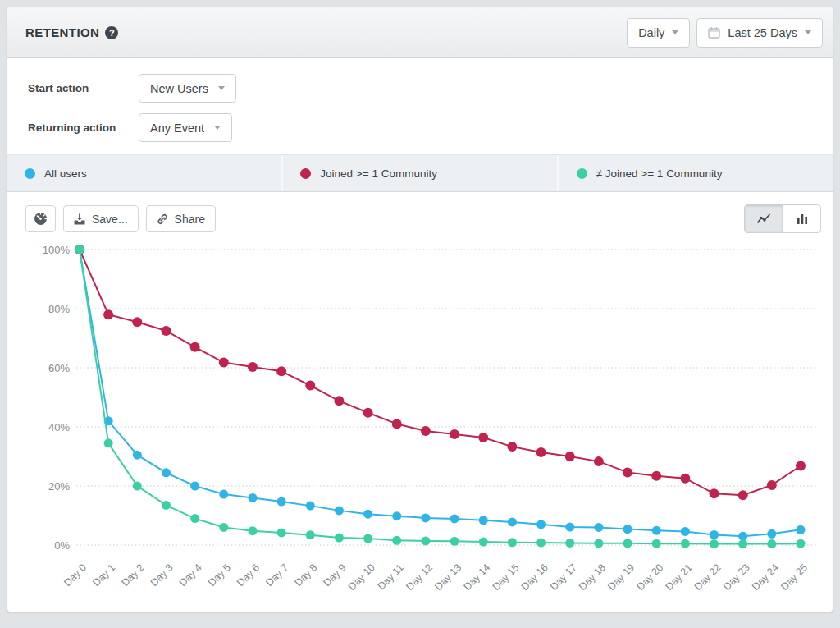 Image resolution: width=840 pixels, height=628 pixels. What do you see at coordinates (430, 128) in the screenshot?
I see `returning-action-row: Returning action Any Event` at bounding box center [430, 128].